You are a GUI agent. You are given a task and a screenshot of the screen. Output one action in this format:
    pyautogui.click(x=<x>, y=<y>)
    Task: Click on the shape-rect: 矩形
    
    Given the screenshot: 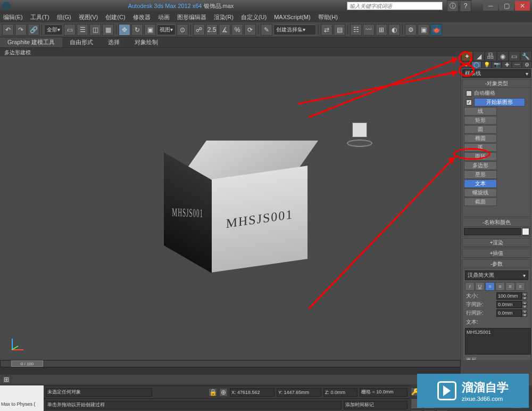 What is the action you would take?
    pyautogui.click(x=480, y=120)
    